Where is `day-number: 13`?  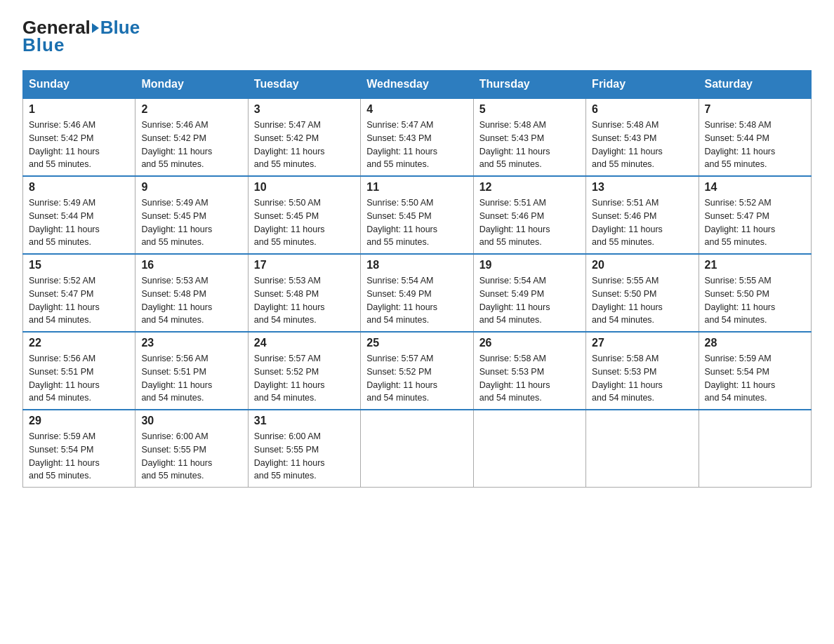 day-number: 13 is located at coordinates (642, 187).